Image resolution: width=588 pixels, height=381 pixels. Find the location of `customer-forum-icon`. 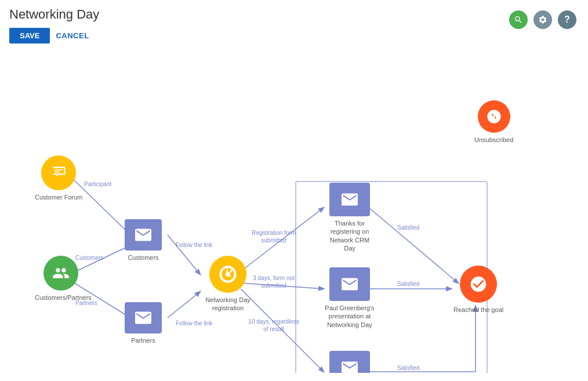

customer-forum-icon is located at coordinates (59, 173).